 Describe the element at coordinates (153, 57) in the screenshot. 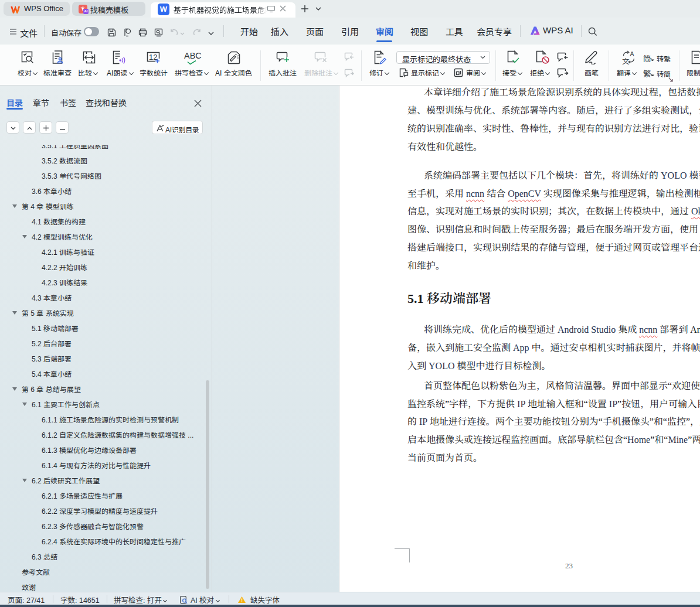

I see `svg-text: 12` at that location.